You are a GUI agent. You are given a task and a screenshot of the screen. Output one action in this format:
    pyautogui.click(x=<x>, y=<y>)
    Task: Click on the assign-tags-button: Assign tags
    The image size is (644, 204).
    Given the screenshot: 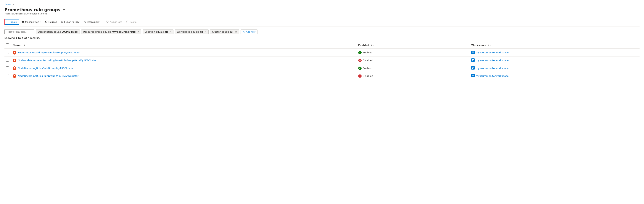 What is the action you would take?
    pyautogui.click(x=114, y=22)
    